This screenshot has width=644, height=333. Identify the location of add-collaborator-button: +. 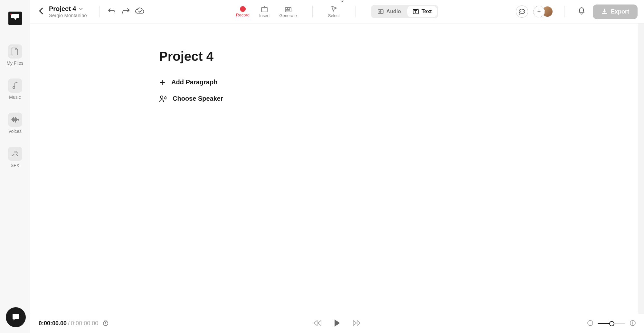
(539, 12).